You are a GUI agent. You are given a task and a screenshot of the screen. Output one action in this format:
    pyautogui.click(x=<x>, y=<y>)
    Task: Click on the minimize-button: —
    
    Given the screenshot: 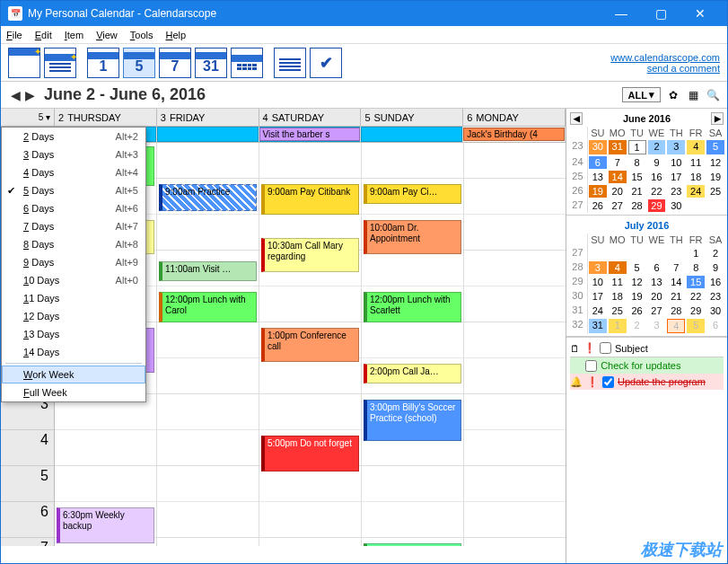 What is the action you would take?
    pyautogui.click(x=621, y=13)
    